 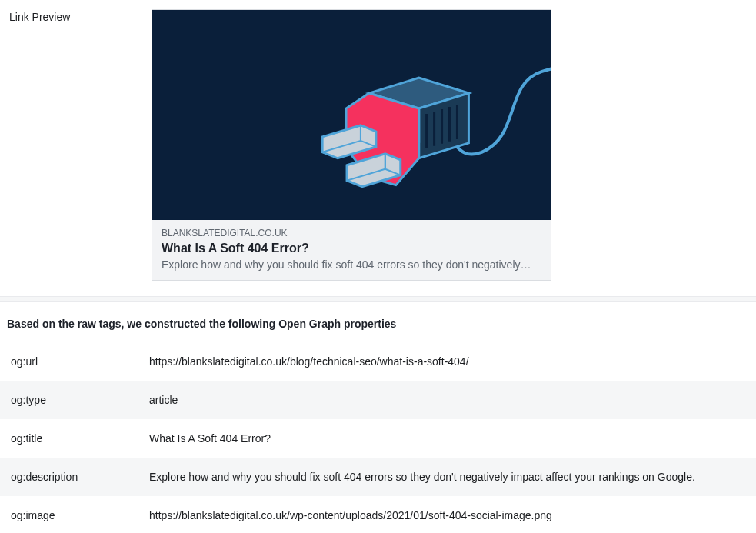 I want to click on og-property-key: og:title, so click(x=80, y=438).